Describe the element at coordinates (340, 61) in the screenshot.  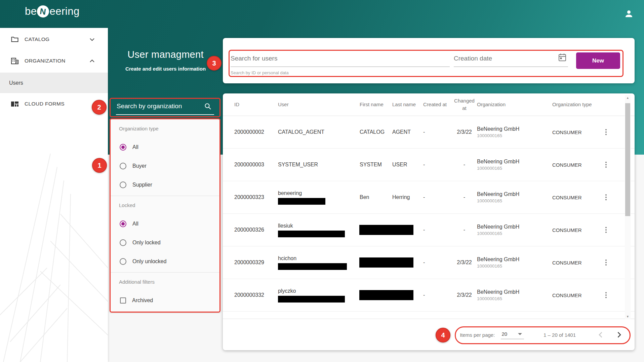
I see `user-search-input: Search for users` at that location.